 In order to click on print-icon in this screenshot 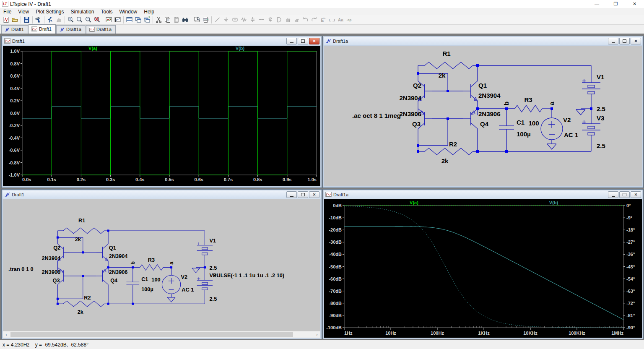, I will do `click(205, 20)`.